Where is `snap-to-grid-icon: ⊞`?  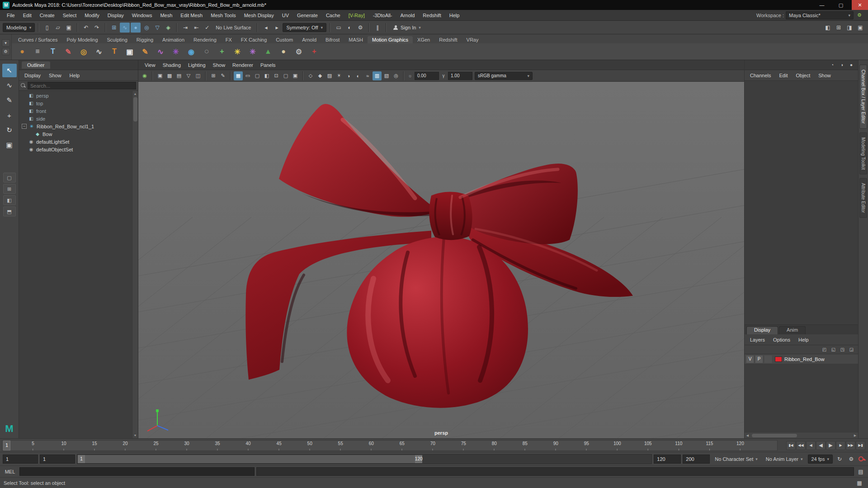
snap-to-grid-icon: ⊞ is located at coordinates (114, 28).